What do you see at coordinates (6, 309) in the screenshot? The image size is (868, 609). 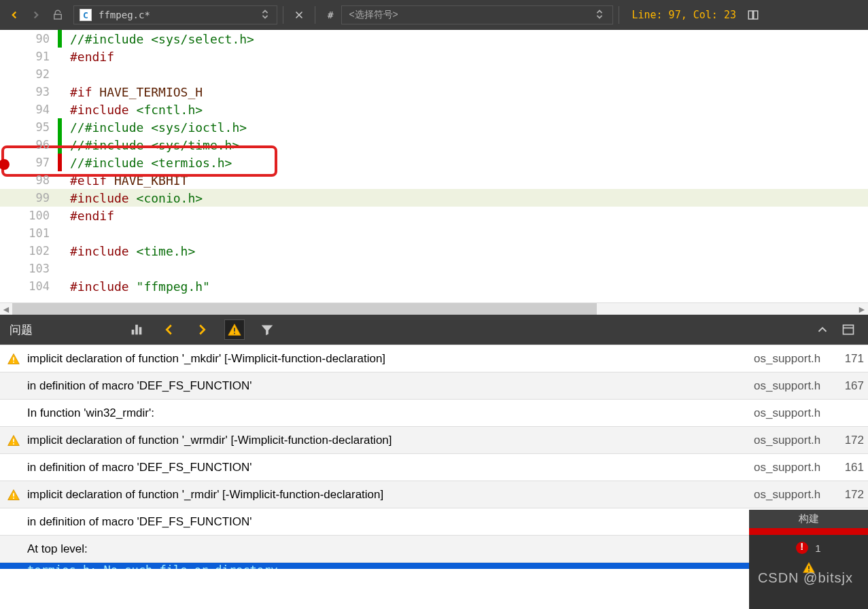 I see `scroll-left-icon: ◄` at bounding box center [6, 309].